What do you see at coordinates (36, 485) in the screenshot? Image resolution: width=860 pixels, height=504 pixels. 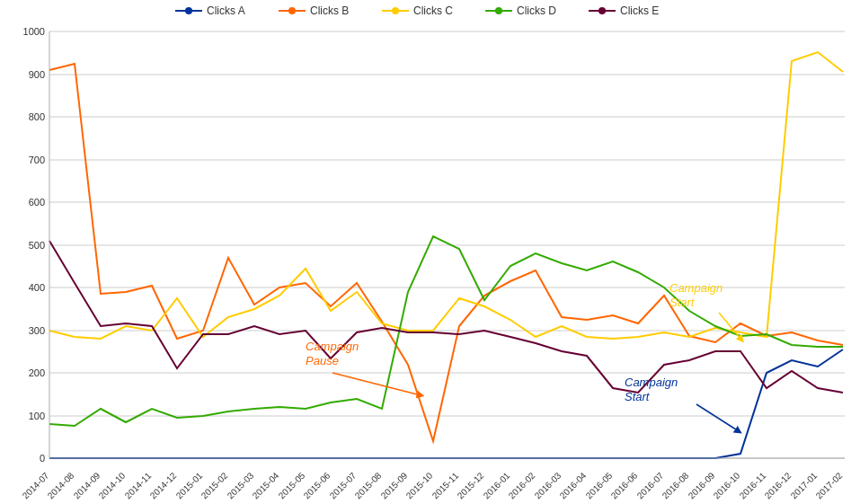 I see `svg-text: 2014-07` at bounding box center [36, 485].